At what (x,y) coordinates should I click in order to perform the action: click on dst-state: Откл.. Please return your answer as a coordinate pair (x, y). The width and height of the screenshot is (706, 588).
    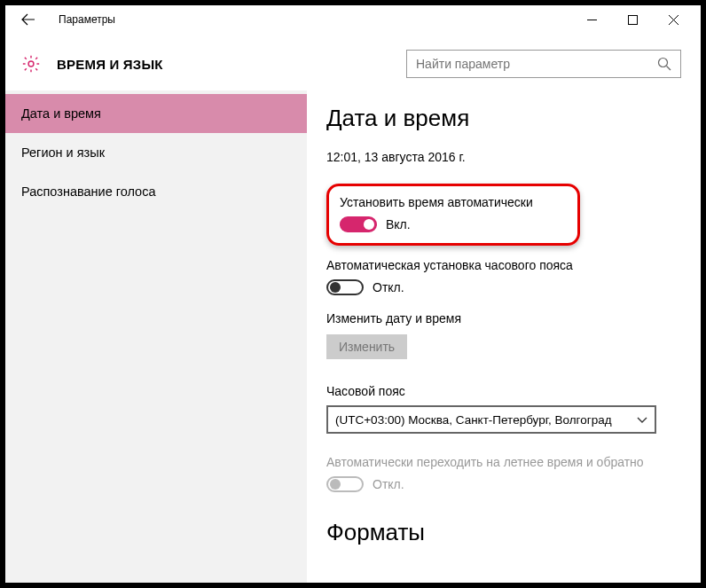
    Looking at the image, I should click on (388, 484).